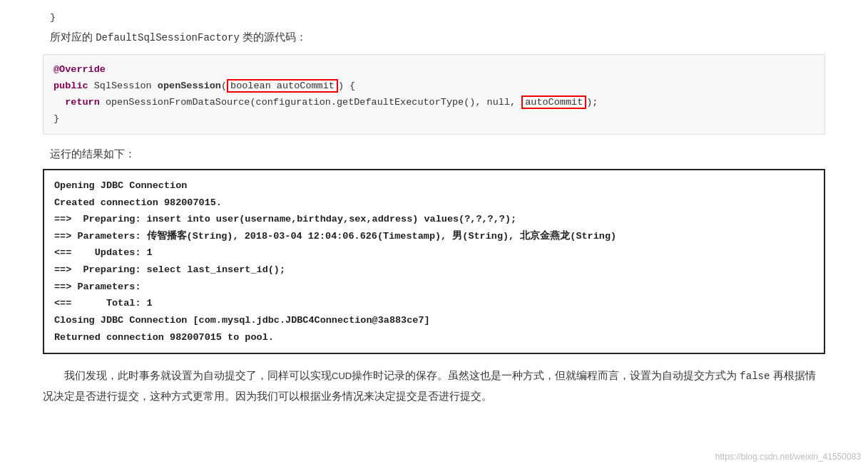 This screenshot has width=868, height=471. Describe the element at coordinates (434, 70) in the screenshot. I see `code-line-1: @Override` at that location.